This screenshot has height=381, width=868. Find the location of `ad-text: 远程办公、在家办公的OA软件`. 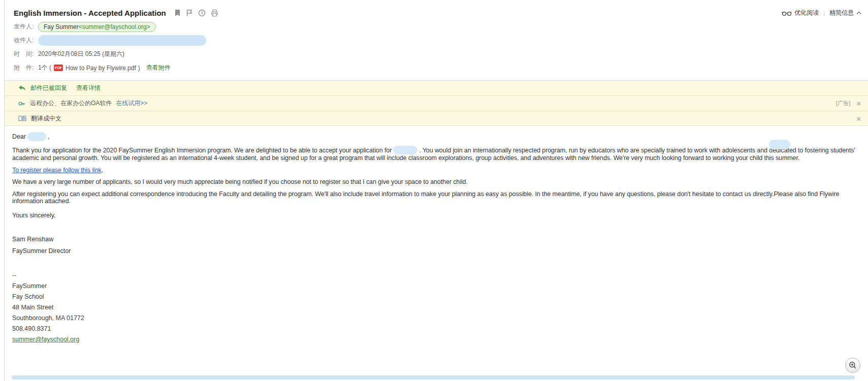

ad-text: 远程办公、在家办公的OA软件 is located at coordinates (71, 104).